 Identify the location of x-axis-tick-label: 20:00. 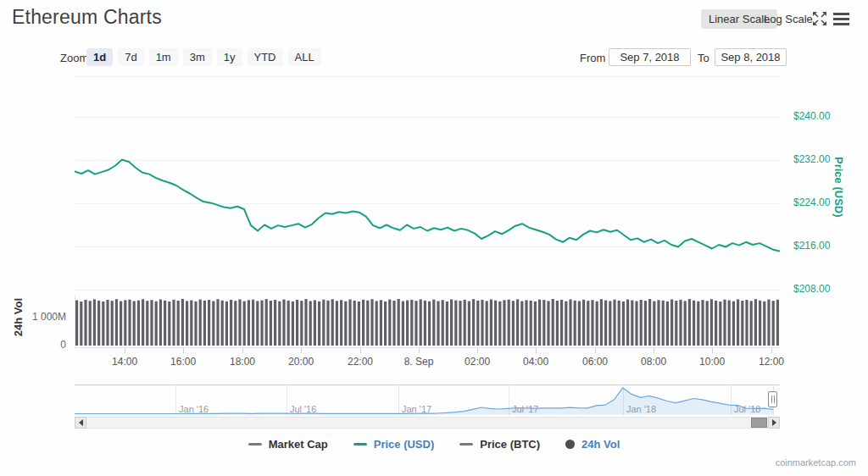
(301, 362).